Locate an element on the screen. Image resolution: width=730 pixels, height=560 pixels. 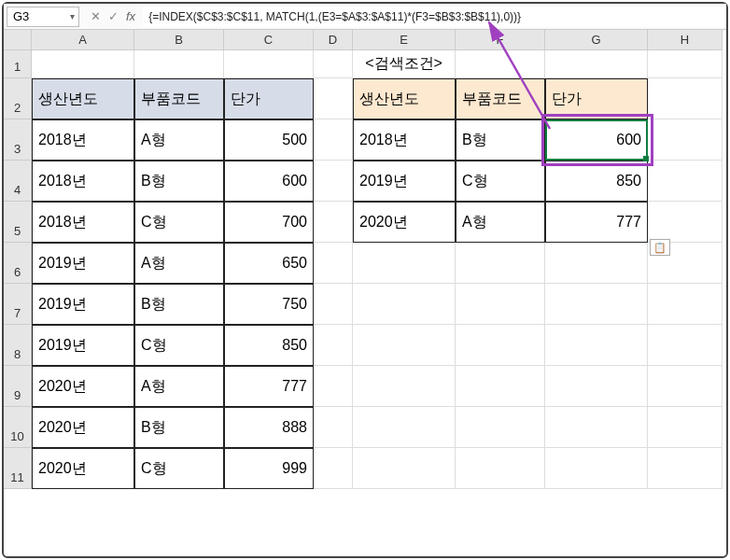
column-header: G is located at coordinates (597, 40).